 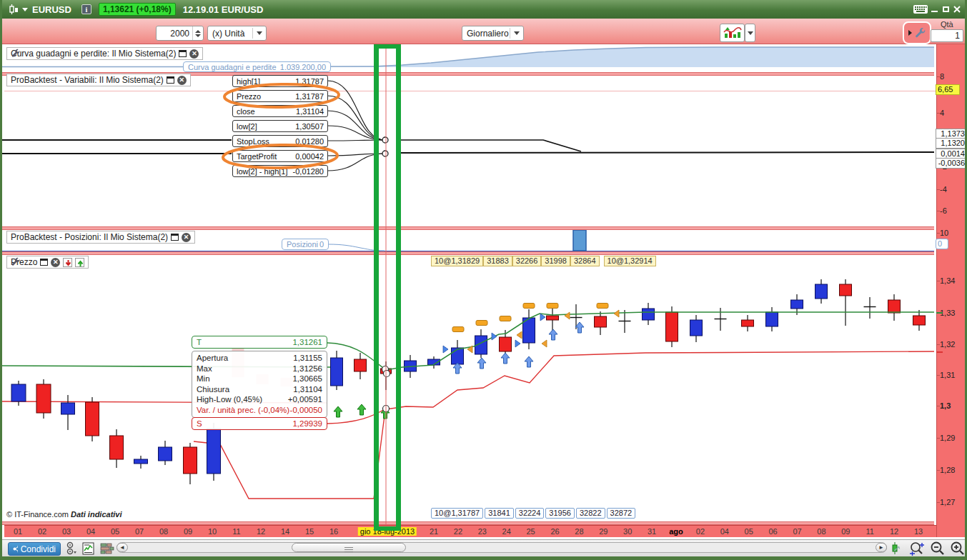 I want to click on stop-value: 1,29939, so click(x=307, y=424).